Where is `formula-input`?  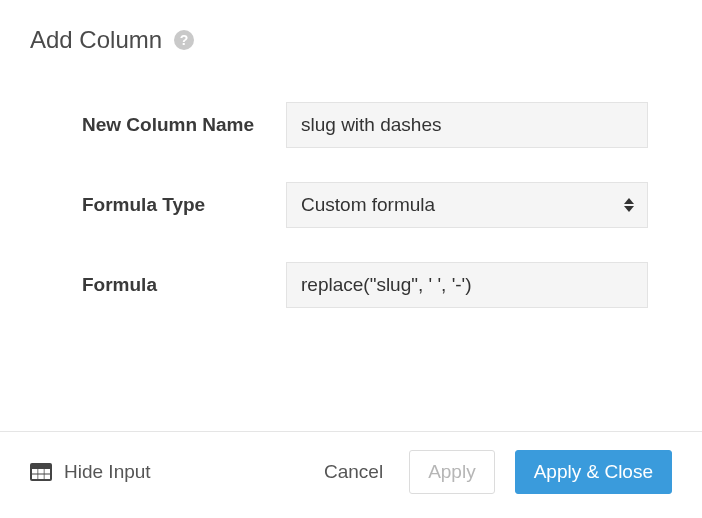
formula-input is located at coordinates (467, 285).